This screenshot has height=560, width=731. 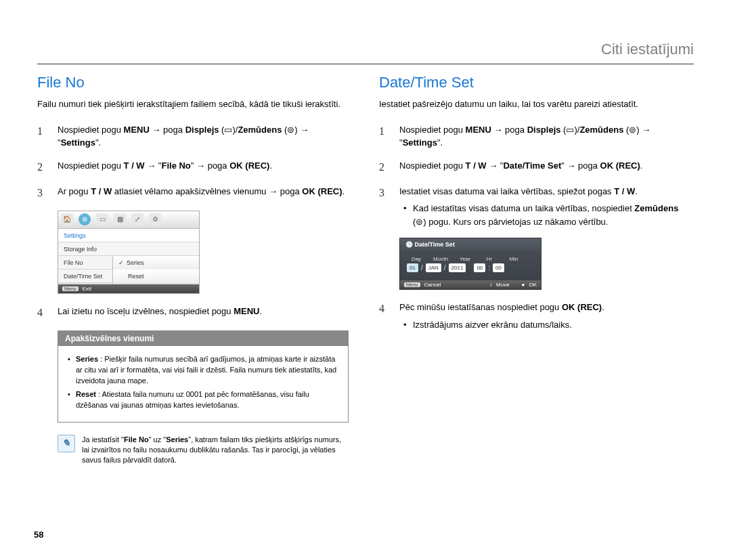 What do you see at coordinates (156, 263) in the screenshot?
I see `submenu-series: ✓Series` at bounding box center [156, 263].